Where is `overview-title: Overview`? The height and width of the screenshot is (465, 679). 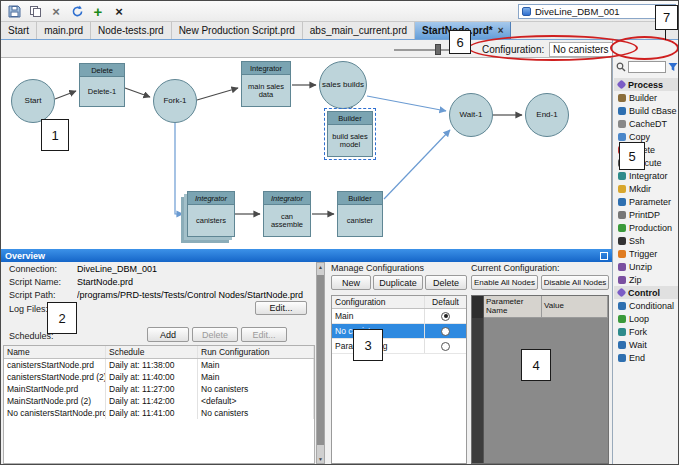 overview-title: Overview is located at coordinates (25, 256).